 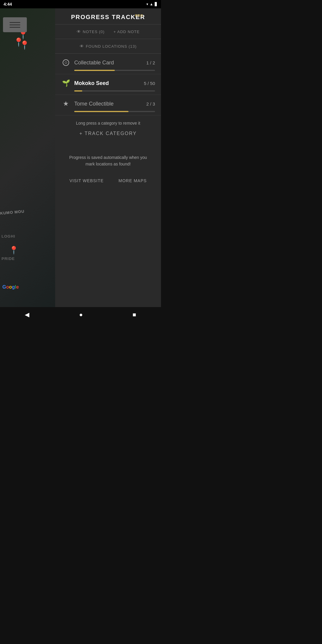 What do you see at coordinates (108, 104) in the screenshot?
I see `category-header-tome: ★ Tome Collectible 2 / 3` at bounding box center [108, 104].